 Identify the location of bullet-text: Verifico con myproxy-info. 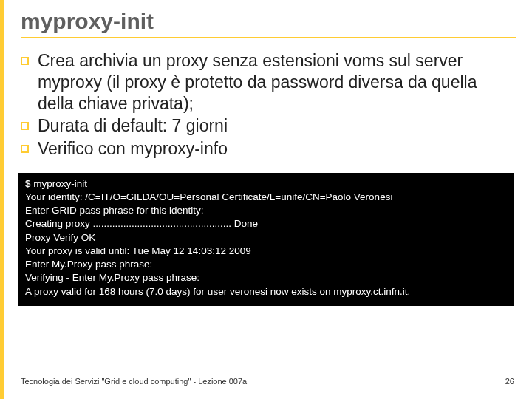
(276, 149).